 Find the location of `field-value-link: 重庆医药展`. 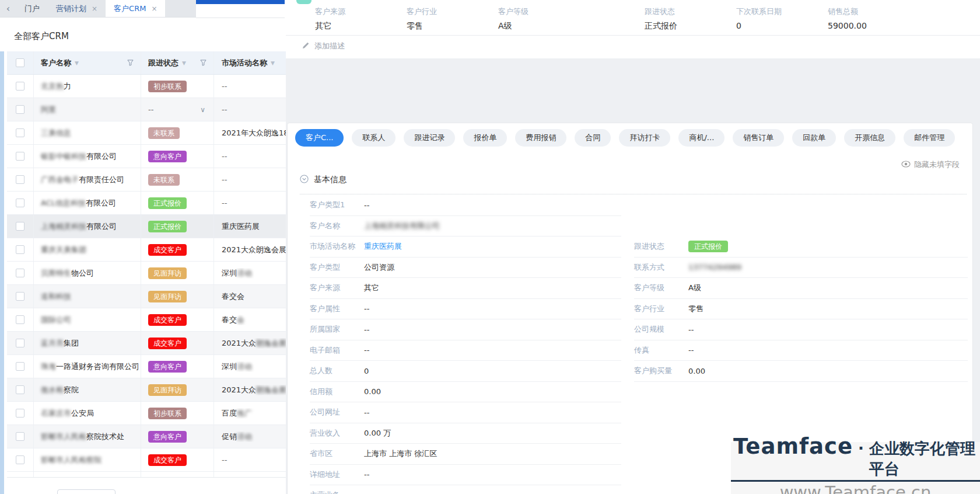

field-value-link: 重庆医药展 is located at coordinates (383, 246).